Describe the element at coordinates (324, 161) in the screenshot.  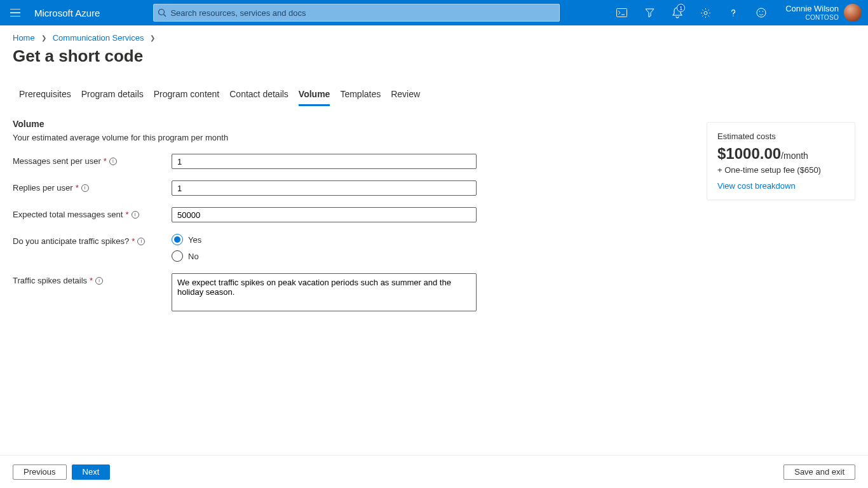
I see `messages-sent-input` at that location.